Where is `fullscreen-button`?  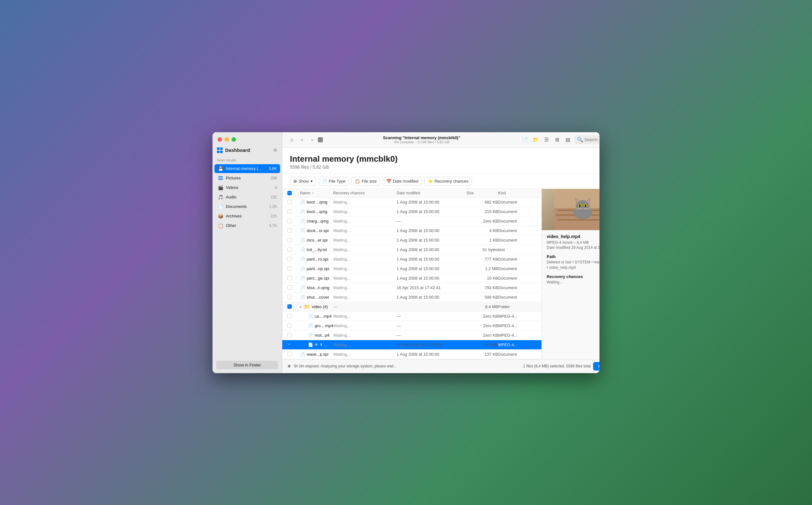 fullscreen-button is located at coordinates (234, 140).